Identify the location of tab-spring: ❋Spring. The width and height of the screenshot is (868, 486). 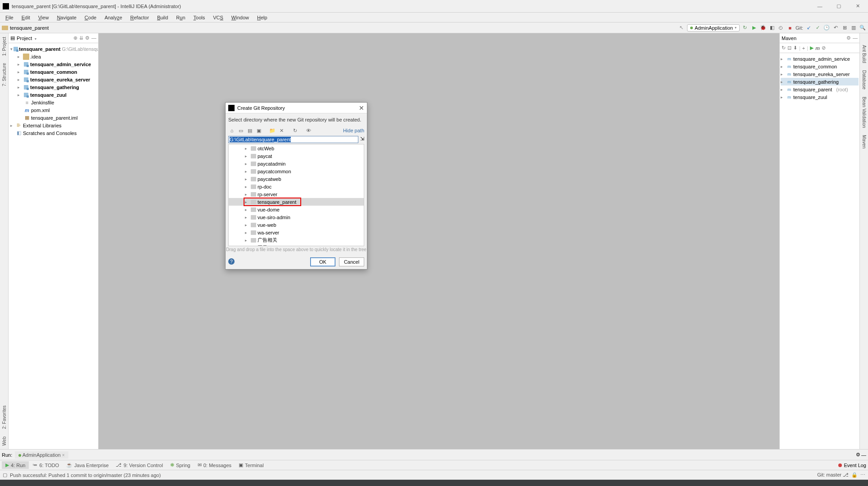
(180, 465).